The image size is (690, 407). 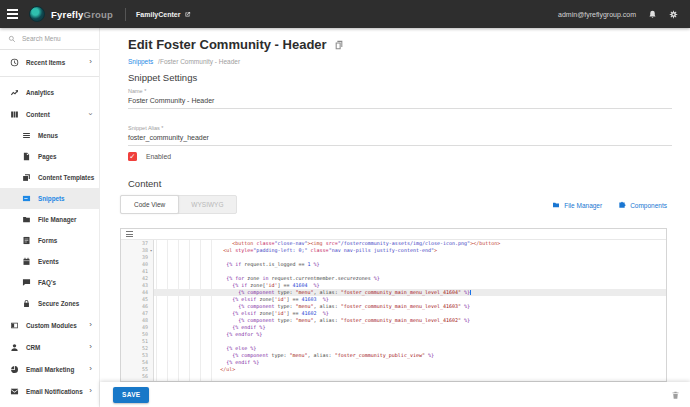 What do you see at coordinates (14, 114) in the screenshot?
I see `columns-icon` at bounding box center [14, 114].